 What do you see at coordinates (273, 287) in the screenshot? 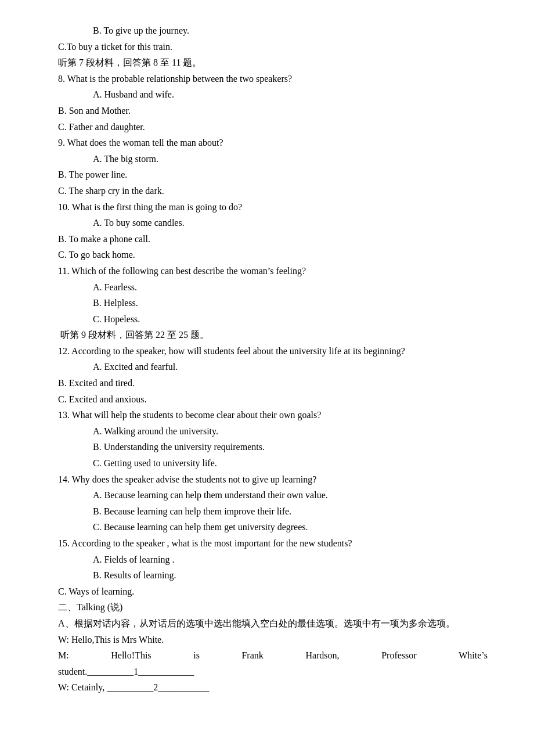
I see `line-q11-a: A. Fearless.` at bounding box center [273, 287].